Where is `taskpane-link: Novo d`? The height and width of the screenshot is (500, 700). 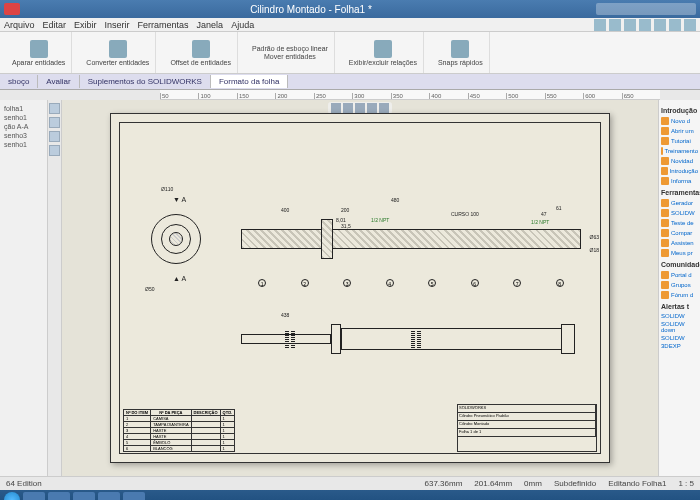
taskpane-link: Novo d is located at coordinates (680, 121).